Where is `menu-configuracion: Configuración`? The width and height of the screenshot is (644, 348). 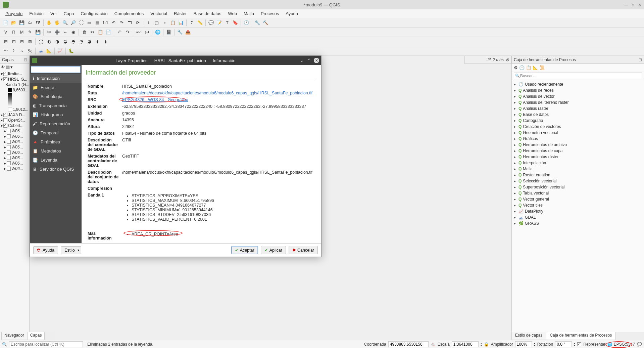 menu-configuracion: Configuración is located at coordinates (94, 13).